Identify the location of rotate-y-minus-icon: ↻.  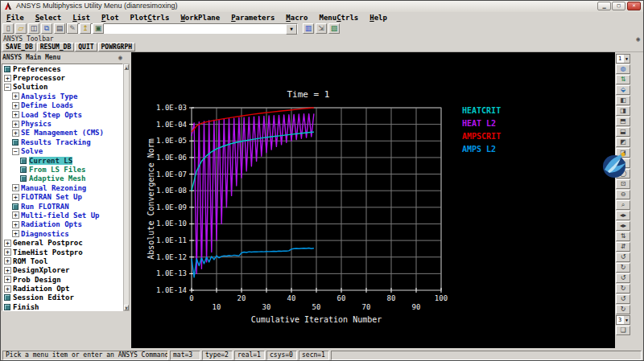
(623, 289).